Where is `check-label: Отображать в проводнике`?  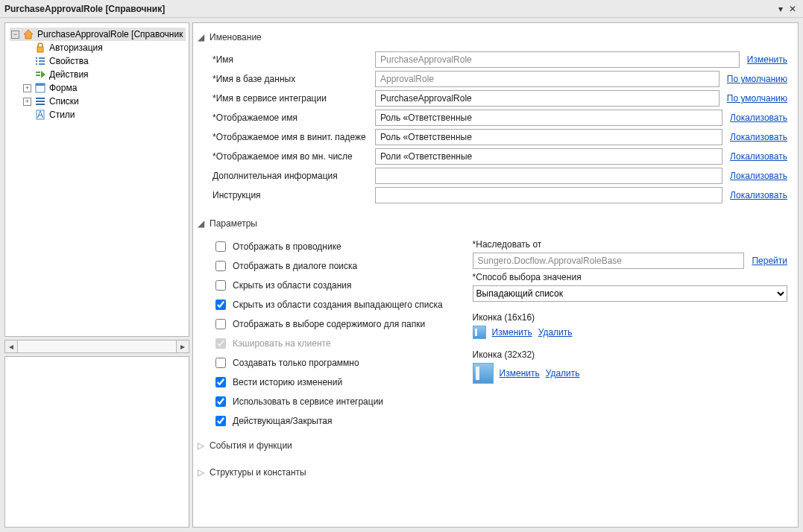 check-label: Отображать в проводнике is located at coordinates (287, 247).